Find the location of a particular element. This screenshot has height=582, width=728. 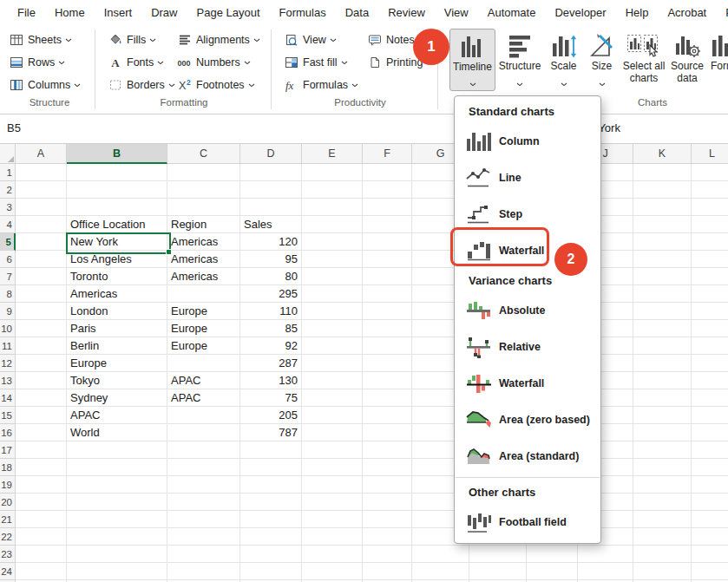

cell-C4: Region is located at coordinates (204, 225).